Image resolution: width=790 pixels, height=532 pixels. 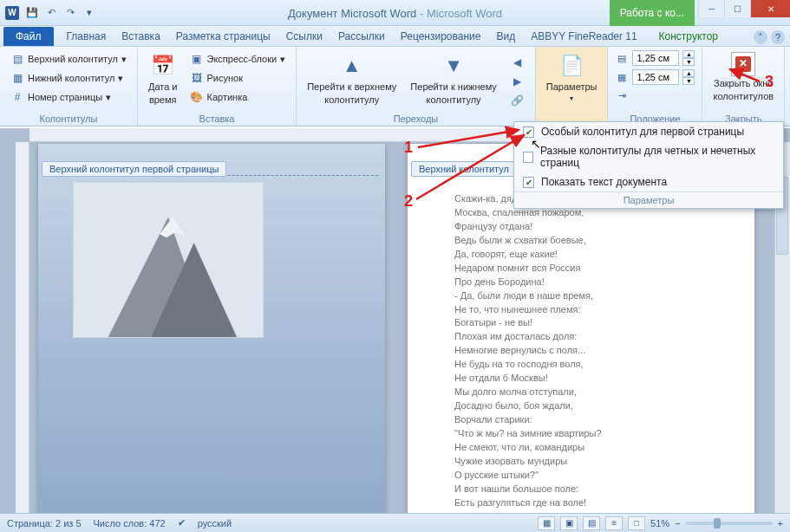 What do you see at coordinates (224, 36) in the screenshot?
I see `tab-page-layout: Разметка страницы` at bounding box center [224, 36].